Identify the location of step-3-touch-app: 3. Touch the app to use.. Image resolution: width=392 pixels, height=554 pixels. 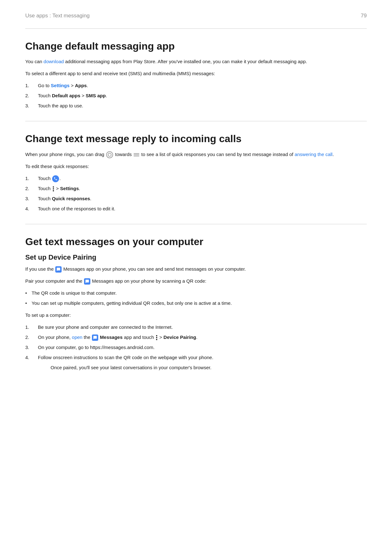
(196, 106).